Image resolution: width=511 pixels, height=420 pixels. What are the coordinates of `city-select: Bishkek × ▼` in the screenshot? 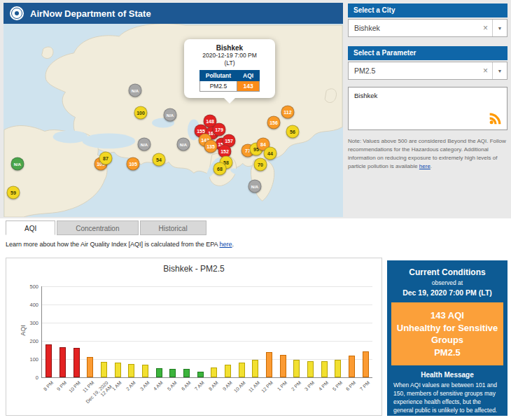 It's located at (428, 28).